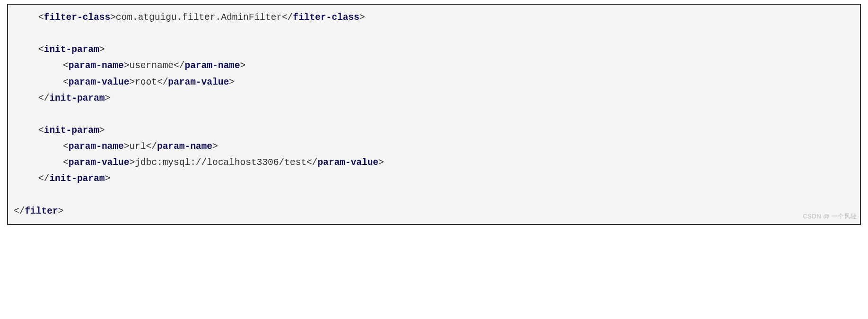 This screenshot has height=319, width=868. Describe the element at coordinates (434, 17) in the screenshot. I see `code-line: <filter-class>com.atguigu.filter.AdminFi…` at that location.